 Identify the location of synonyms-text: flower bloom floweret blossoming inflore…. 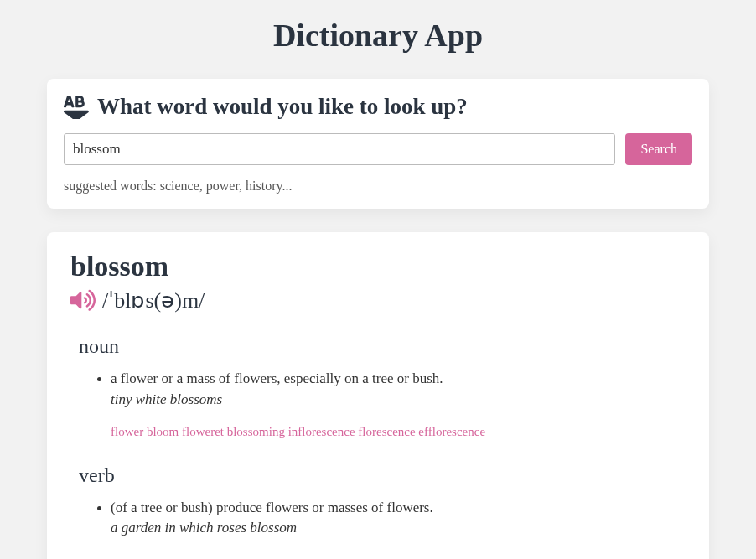
(398, 432).